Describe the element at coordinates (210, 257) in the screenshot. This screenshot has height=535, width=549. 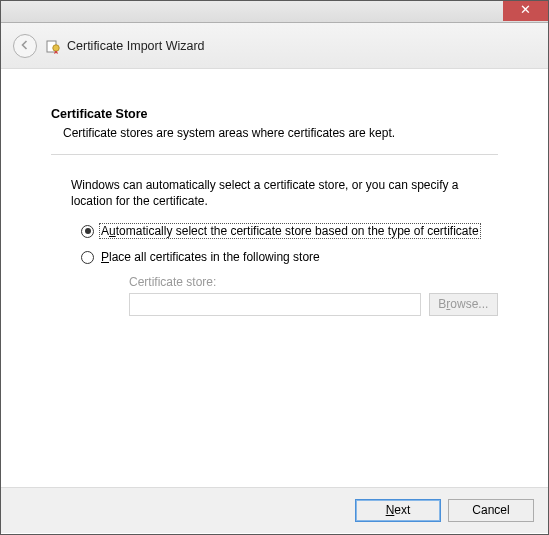
I see `radio-place-label: Place all certificates in the following …` at that location.